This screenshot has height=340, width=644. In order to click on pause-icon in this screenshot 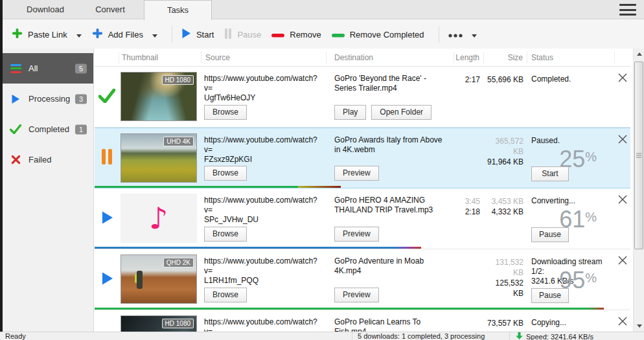, I will do `click(108, 158)`.